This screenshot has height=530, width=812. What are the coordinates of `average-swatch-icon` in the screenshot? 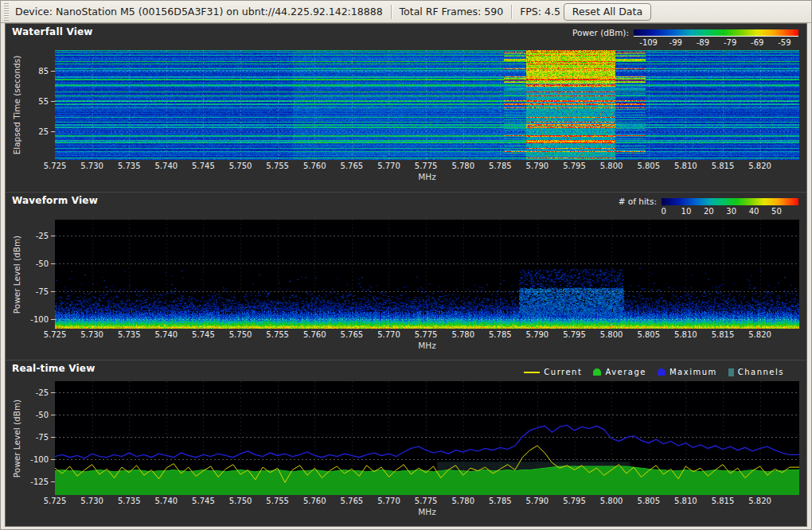 It's located at (597, 372).